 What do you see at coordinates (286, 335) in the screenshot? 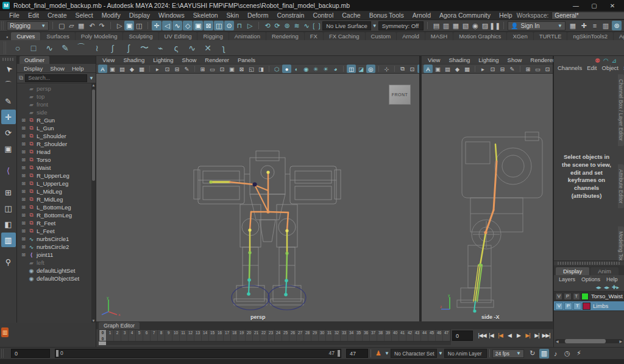
I see `time-tick-25: 25` at bounding box center [286, 335].